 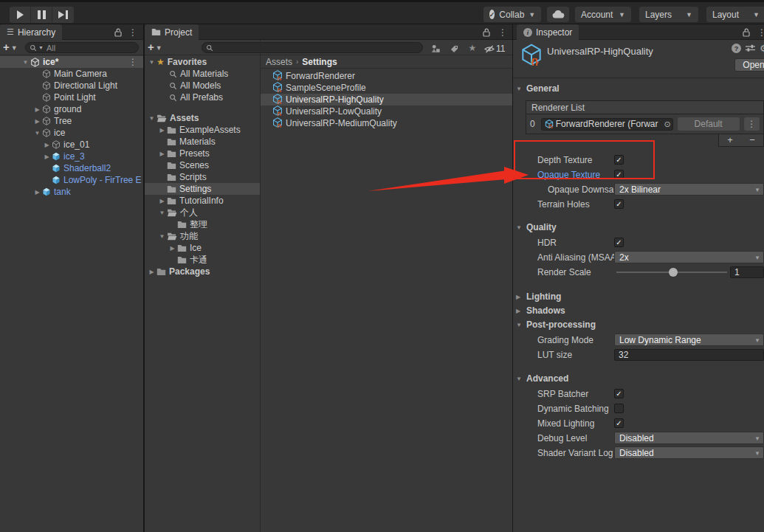 I want to click on filter-by-type-icon, so click(x=436, y=49).